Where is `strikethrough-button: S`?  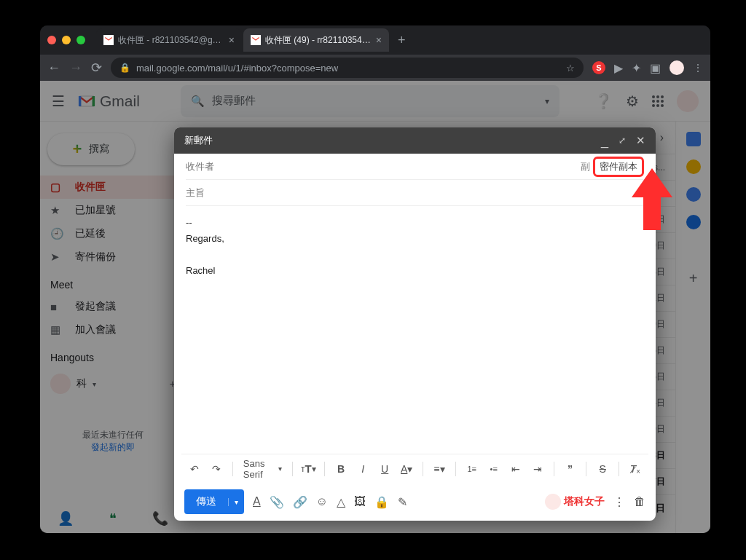
strikethrough-button: S is located at coordinates (602, 469).